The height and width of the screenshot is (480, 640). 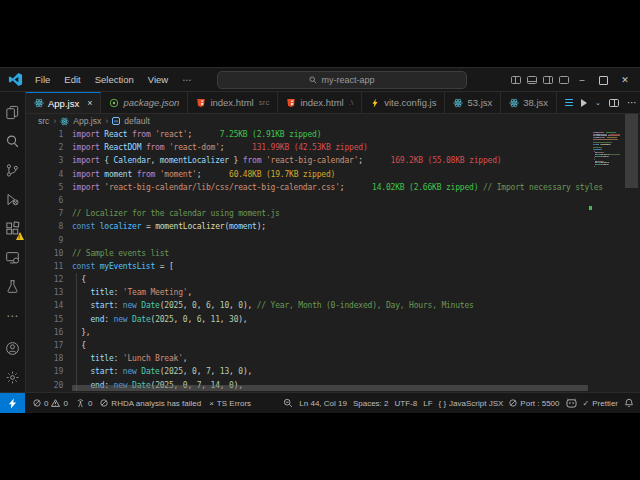 What do you see at coordinates (288, 403) in the screenshot?
I see `zoom-out-icon` at bounding box center [288, 403].